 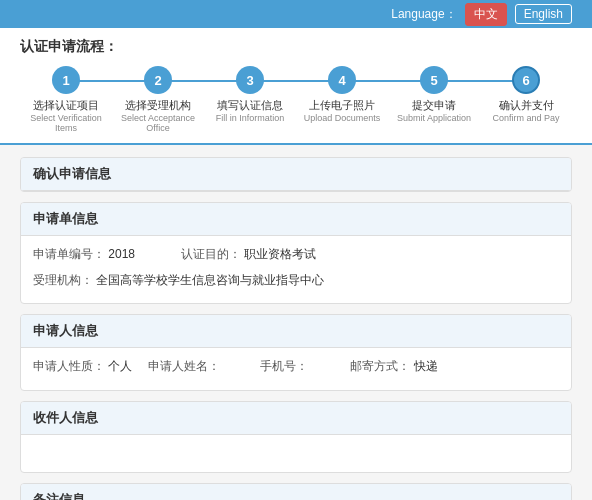 I want to click on remarks-header: 备注信息, so click(x=296, y=492).